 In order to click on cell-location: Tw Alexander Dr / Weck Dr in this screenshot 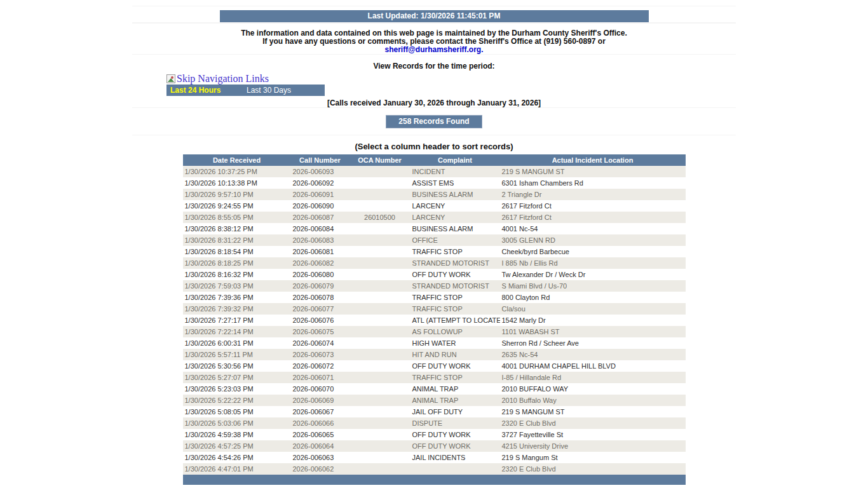, I will do `click(593, 274)`.